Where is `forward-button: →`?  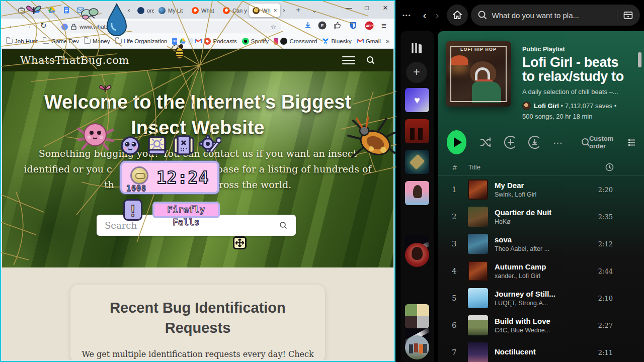
forward-button: → is located at coordinates (28, 25).